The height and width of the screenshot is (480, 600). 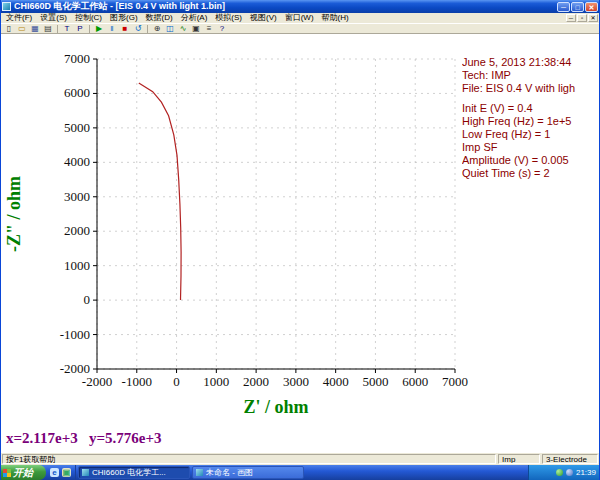 I want to click on mdi-minimize-icon: ─, so click(x=571, y=18).